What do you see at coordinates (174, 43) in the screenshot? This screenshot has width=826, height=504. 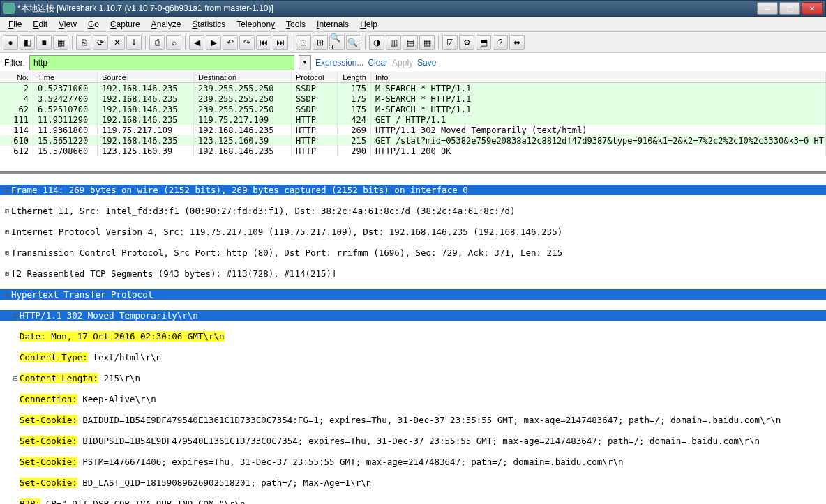 I see `toolbar-button-9: ⌕` at bounding box center [174, 43].